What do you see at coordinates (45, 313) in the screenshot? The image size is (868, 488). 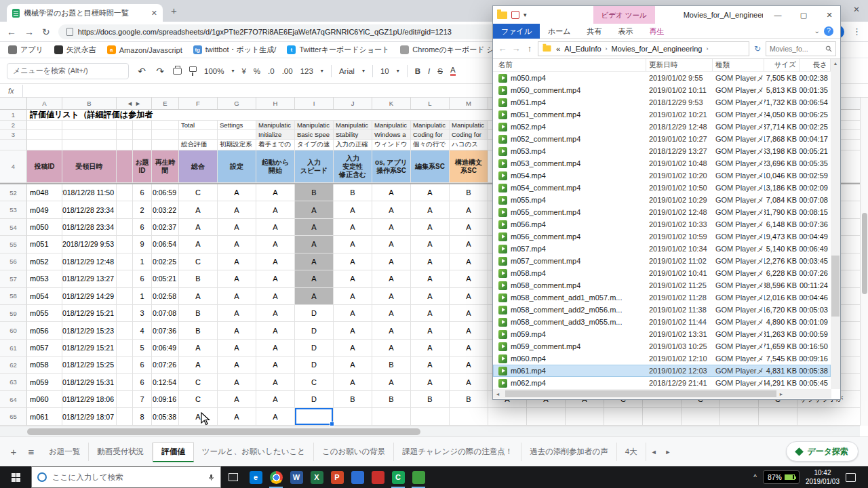 I see `cell-id: m055` at bounding box center [45, 313].